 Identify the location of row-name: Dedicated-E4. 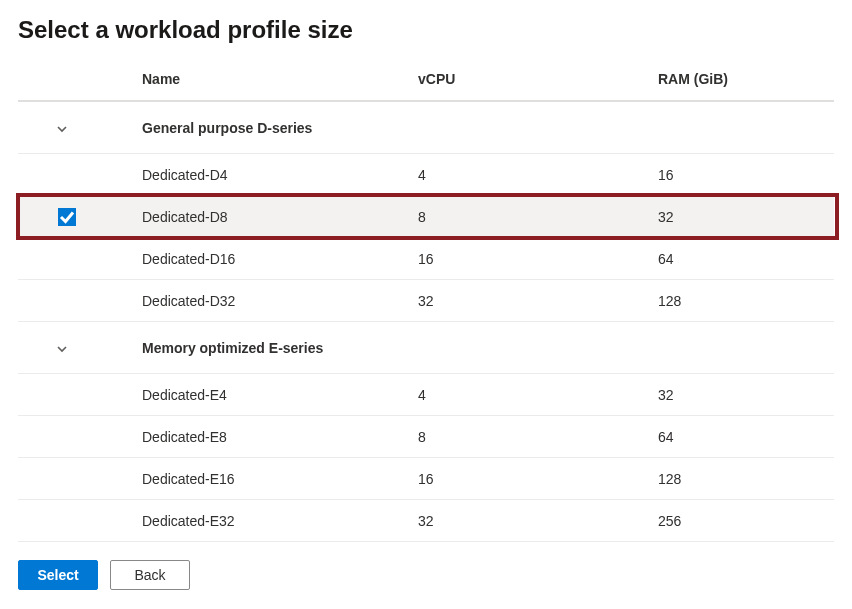
(272, 395).